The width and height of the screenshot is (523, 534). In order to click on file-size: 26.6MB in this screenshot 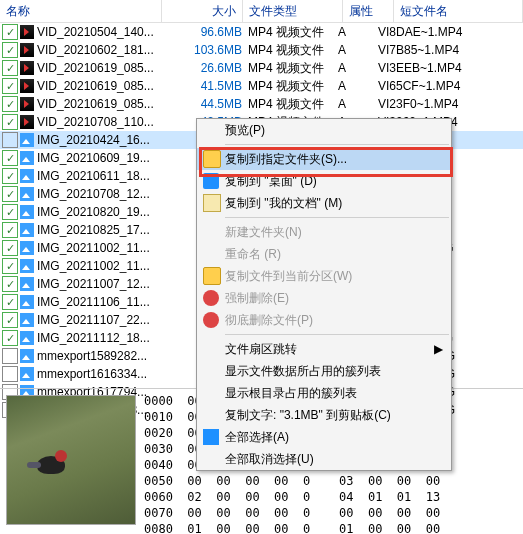, I will do `click(210, 68)`.